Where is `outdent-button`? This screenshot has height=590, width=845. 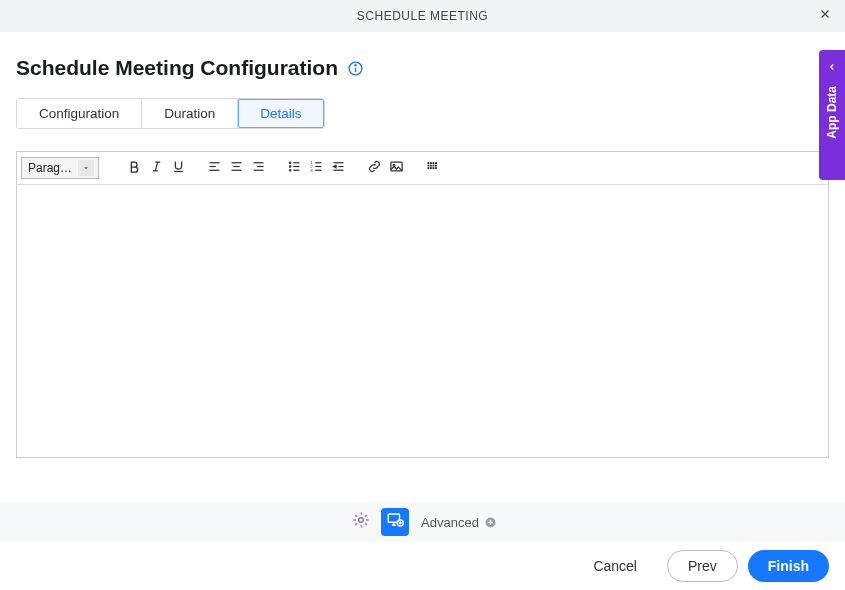
outdent-button is located at coordinates (338, 168).